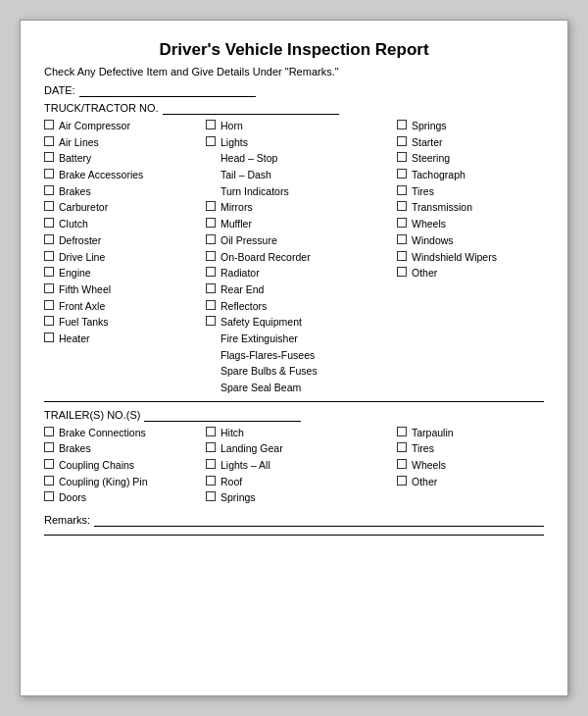 The width and height of the screenshot is (588, 716). What do you see at coordinates (302, 306) in the screenshot?
I see `list-item: Reflectors` at bounding box center [302, 306].